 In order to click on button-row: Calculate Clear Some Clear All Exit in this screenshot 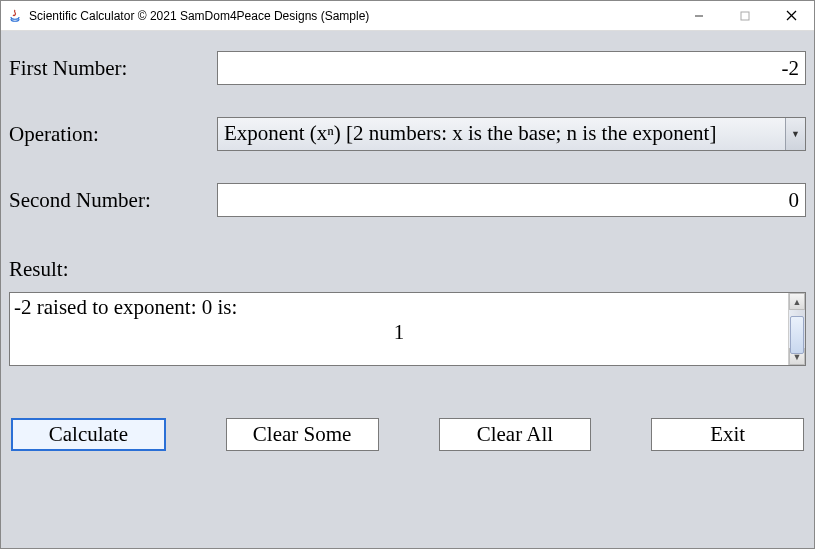, I will do `click(408, 434)`.